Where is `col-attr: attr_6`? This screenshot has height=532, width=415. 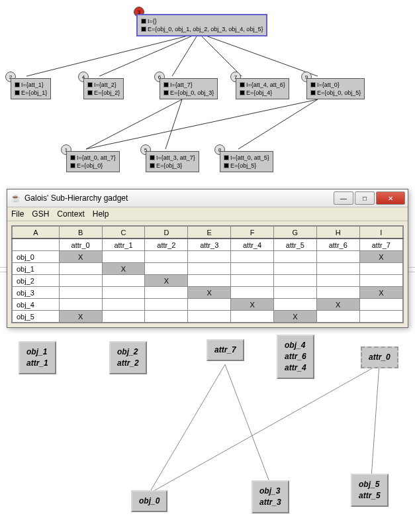
col-attr: attr_6 is located at coordinates (338, 245).